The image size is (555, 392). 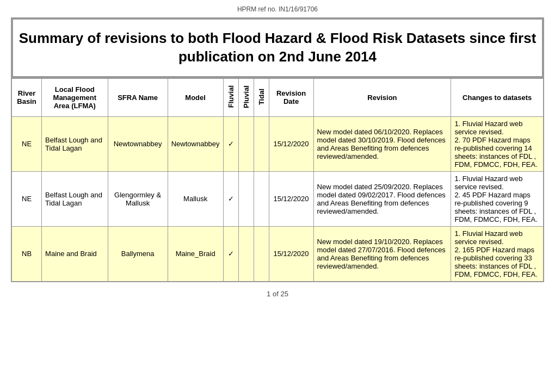 I want to click on header-revision: Revision, so click(x=382, y=97).